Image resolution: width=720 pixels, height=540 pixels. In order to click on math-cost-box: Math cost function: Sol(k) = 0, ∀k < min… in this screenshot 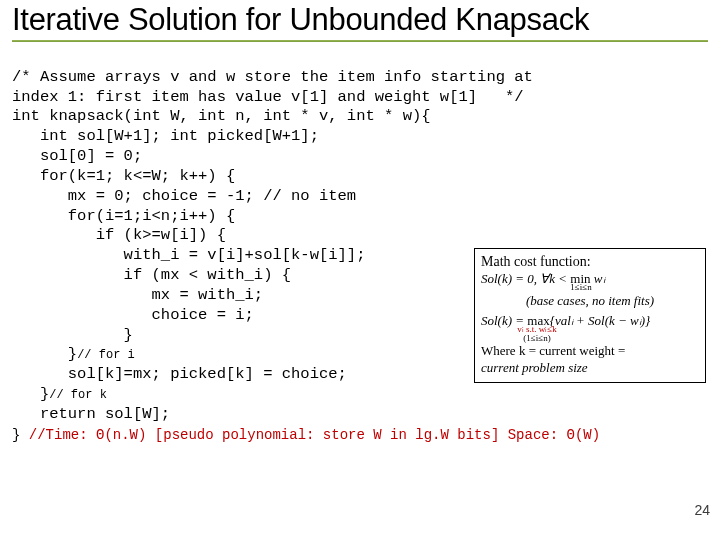, I will do `click(590, 316)`.